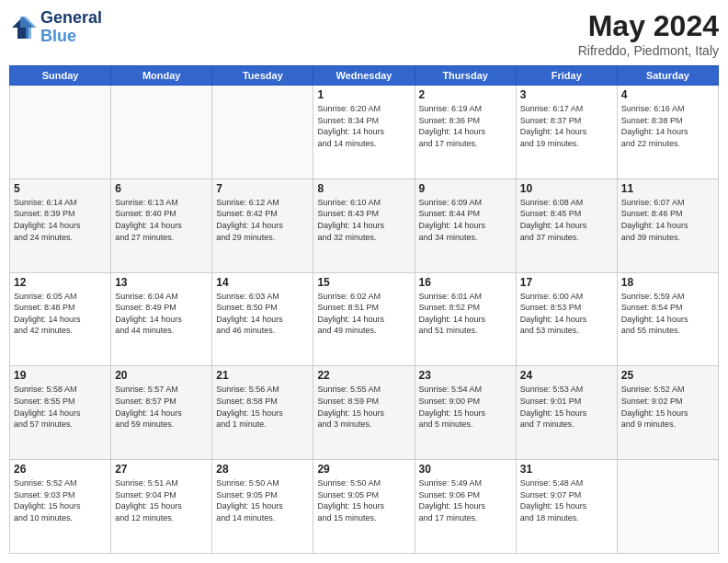 The height and width of the screenshot is (563, 728). What do you see at coordinates (263, 507) in the screenshot?
I see `calendar-cell: 28Sunrise: 5:50 AM Sunset: 9:05 PM Dayli…` at bounding box center [263, 507].